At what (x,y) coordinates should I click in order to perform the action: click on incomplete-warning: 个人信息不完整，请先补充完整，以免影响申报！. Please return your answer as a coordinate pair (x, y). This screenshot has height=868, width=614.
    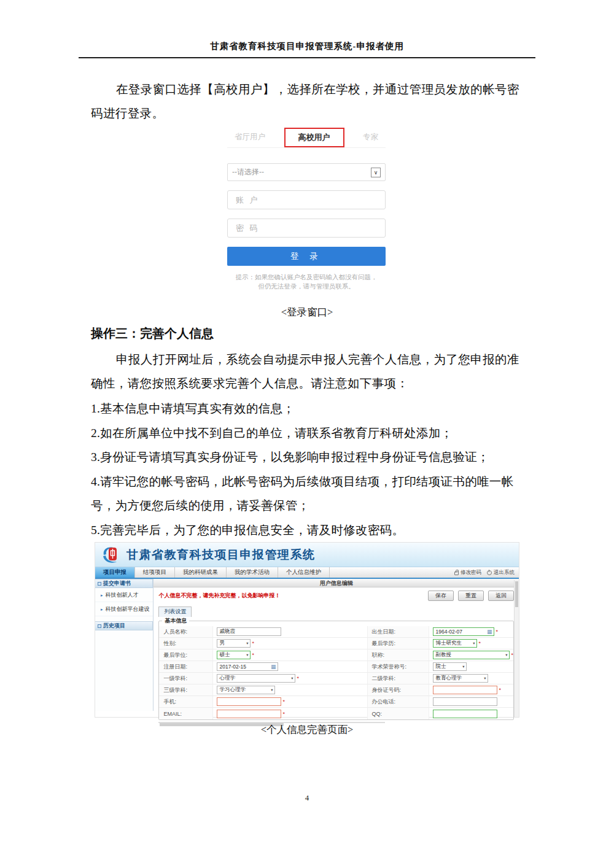
    Looking at the image, I should click on (293, 595).